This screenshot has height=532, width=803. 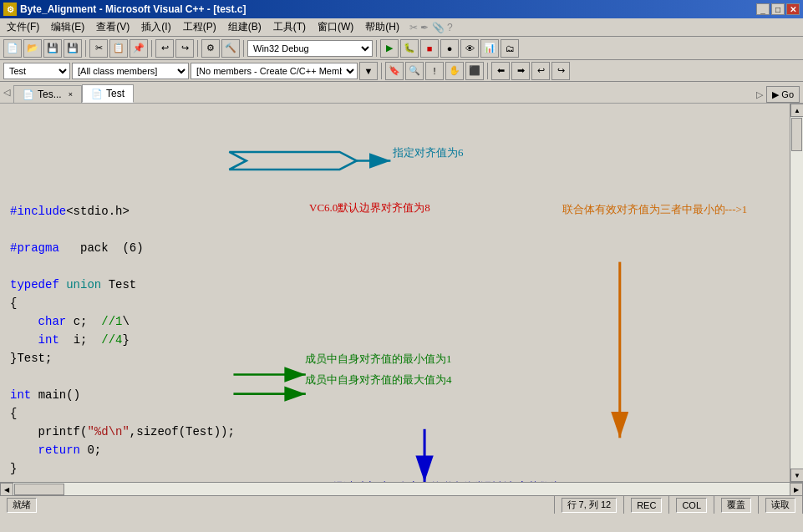 I want to click on menu-bar: 文件(F) 编辑(E) 查看(V) 插入(I) 工程(P) 组建(B) 工具(T…, so click(x=401, y=28).